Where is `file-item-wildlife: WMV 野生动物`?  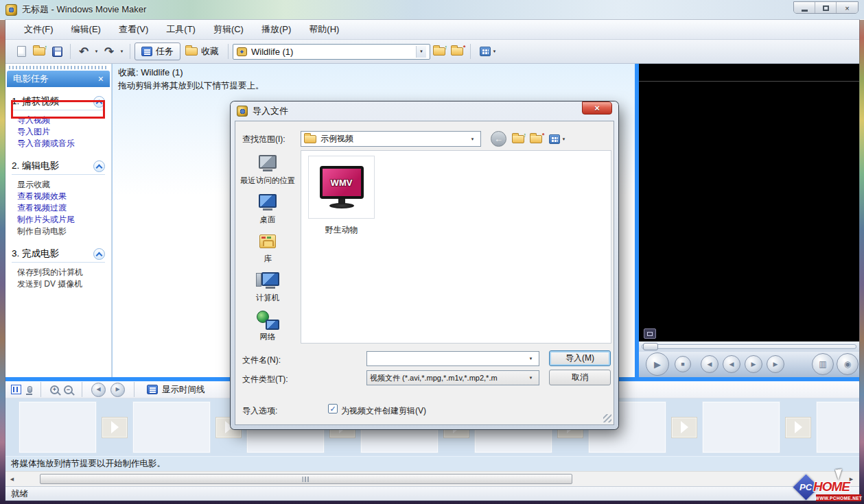
file-item-wildlife: WMV 野生动物 is located at coordinates (342, 196).